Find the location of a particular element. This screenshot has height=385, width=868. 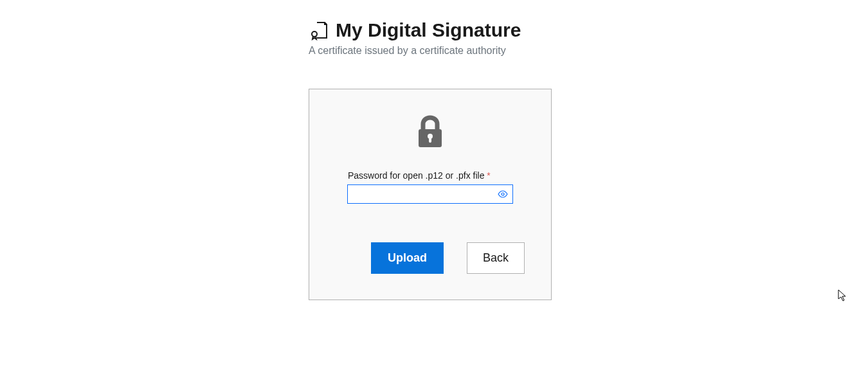

certificate-icon is located at coordinates (319, 30).